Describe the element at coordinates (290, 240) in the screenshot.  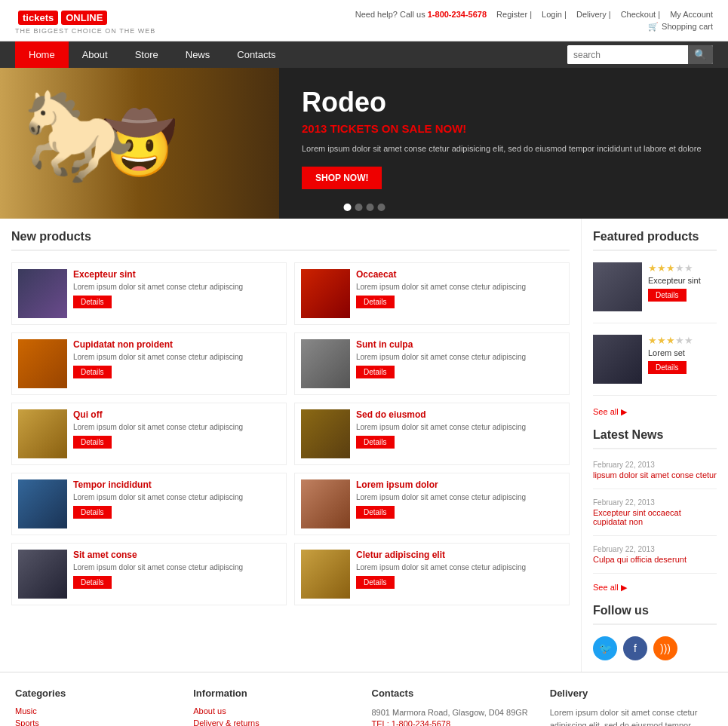
I see `new-products-title: New products` at that location.